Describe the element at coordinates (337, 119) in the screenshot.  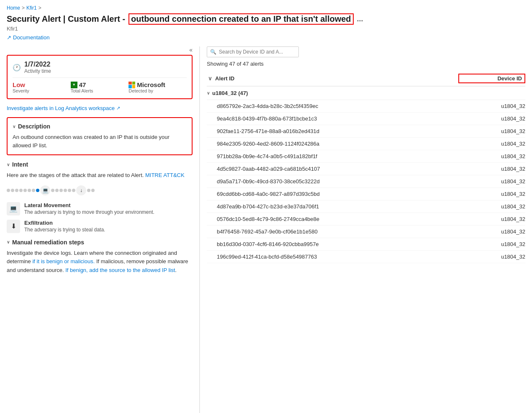
I see `row-alert-id: 9ea4c818-0439-4f7b-880a-673f1bcbe1c3` at that location.